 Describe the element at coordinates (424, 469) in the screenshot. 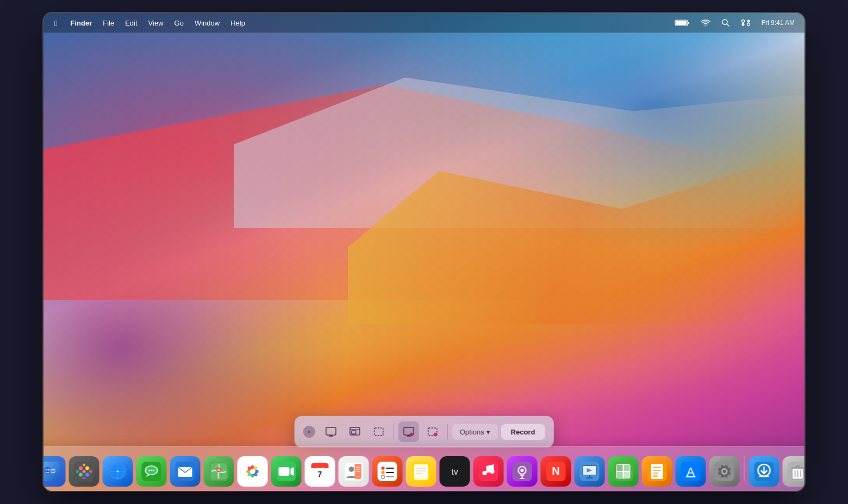

I see `dock: AUG 7` at that location.